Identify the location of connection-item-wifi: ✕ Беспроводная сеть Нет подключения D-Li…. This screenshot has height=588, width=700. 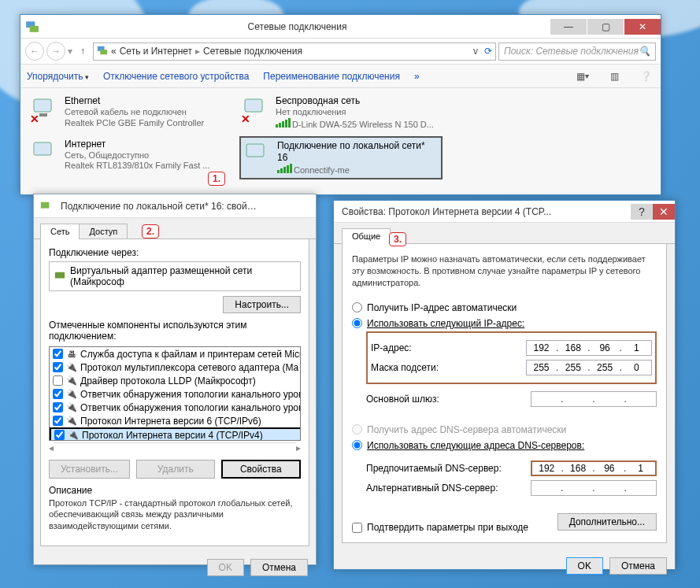
(341, 113).